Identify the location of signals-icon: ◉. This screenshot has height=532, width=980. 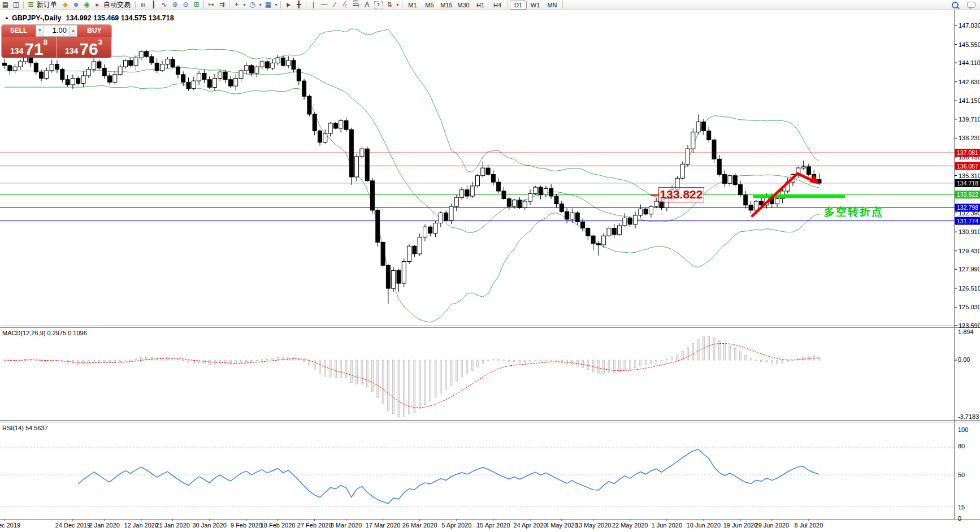
(87, 5).